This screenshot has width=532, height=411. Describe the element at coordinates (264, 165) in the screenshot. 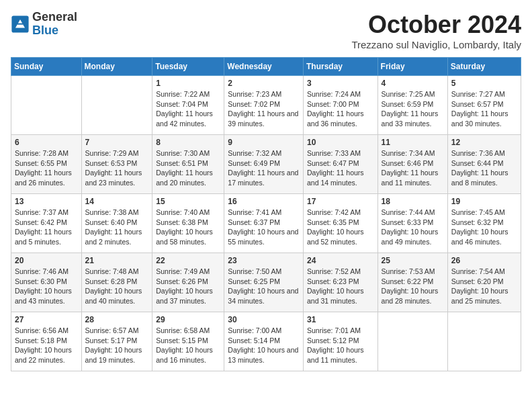

I see `day-cell: 9Sunrise: 7:32 AMSunset: 6:49 PMDaylight…` at that location.